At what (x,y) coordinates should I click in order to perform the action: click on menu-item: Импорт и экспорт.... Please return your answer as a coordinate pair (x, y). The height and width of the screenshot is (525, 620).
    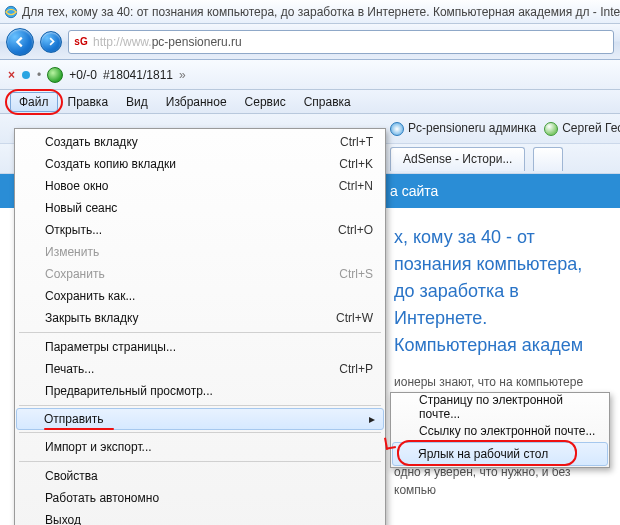
    Looking at the image, I should click on (200, 447).